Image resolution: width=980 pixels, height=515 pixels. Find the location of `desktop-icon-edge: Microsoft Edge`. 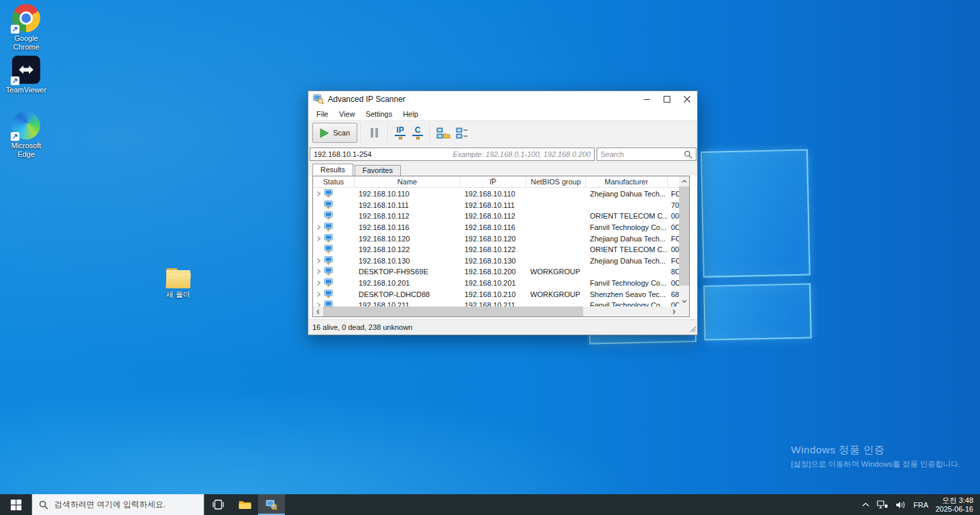

desktop-icon-edge: Microsoft Edge is located at coordinates (26, 135).